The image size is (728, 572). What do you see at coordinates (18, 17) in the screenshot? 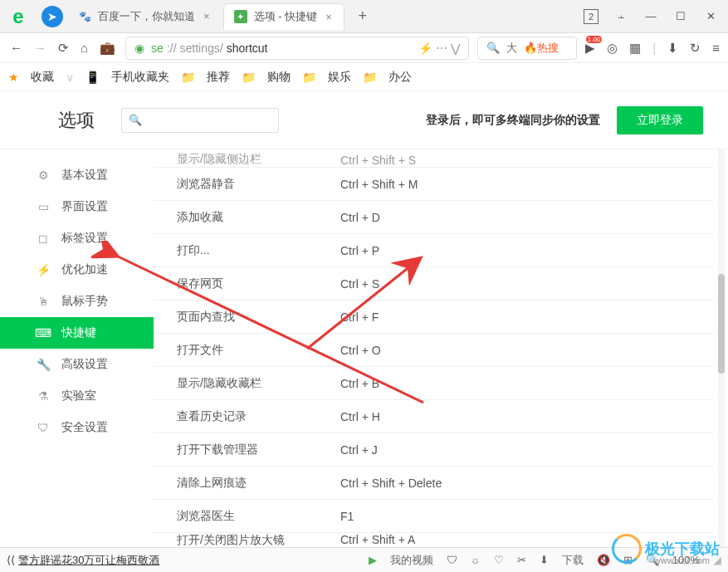
I see `browser-logo-icon: e` at bounding box center [18, 17].